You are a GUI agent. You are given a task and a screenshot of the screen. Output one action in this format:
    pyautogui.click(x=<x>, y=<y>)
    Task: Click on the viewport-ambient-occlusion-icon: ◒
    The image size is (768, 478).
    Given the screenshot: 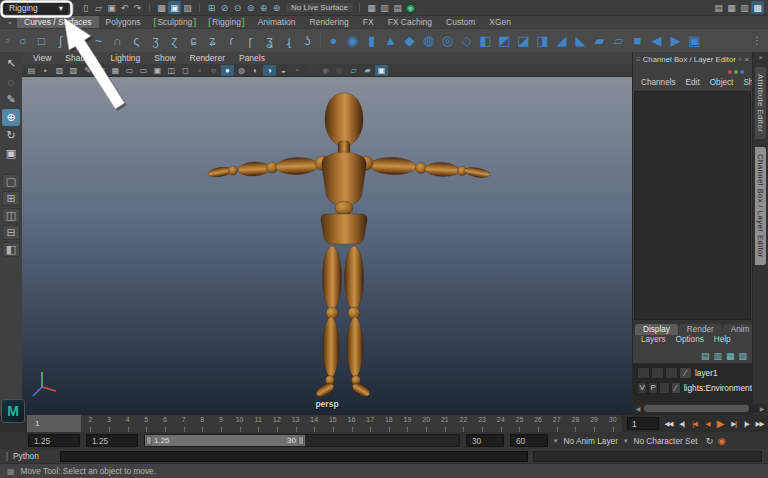 What is the action you would take?
    pyautogui.click(x=284, y=70)
    